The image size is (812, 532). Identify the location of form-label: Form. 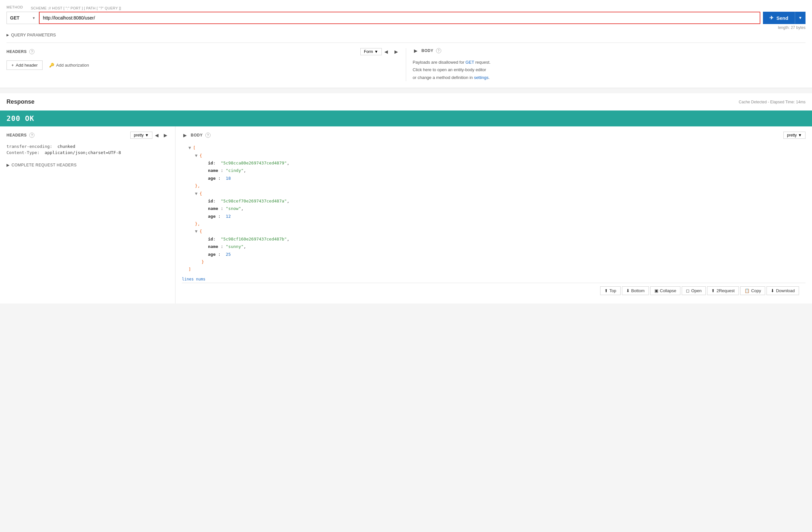
(368, 52).